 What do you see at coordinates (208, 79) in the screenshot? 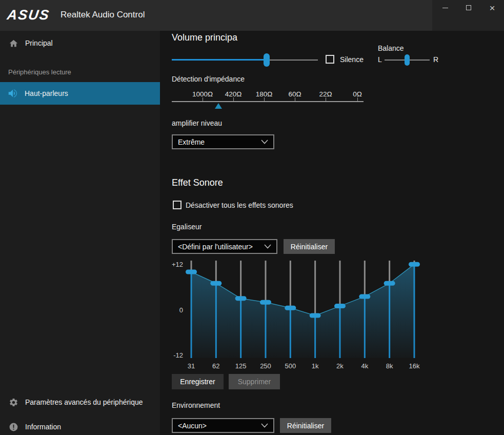
I see `impedance-label: Détection d'impédance` at bounding box center [208, 79].